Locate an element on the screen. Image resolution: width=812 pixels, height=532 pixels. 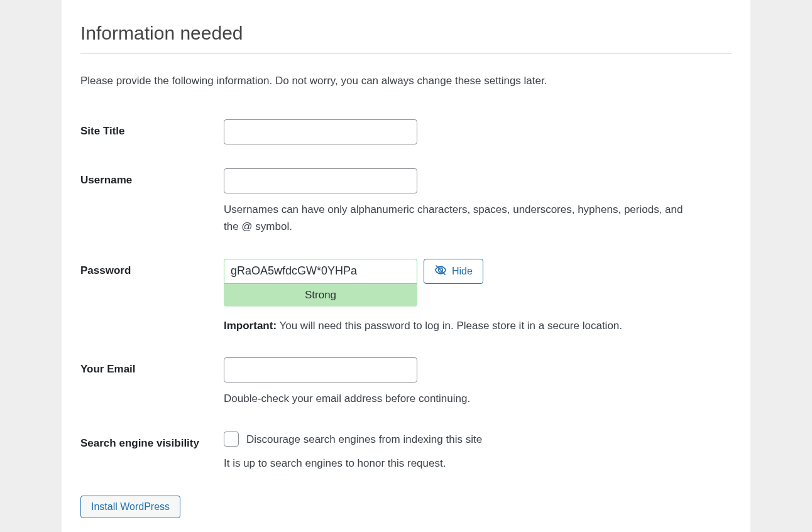
install-wordpress-button: Install WordPress is located at coordinates (131, 507).